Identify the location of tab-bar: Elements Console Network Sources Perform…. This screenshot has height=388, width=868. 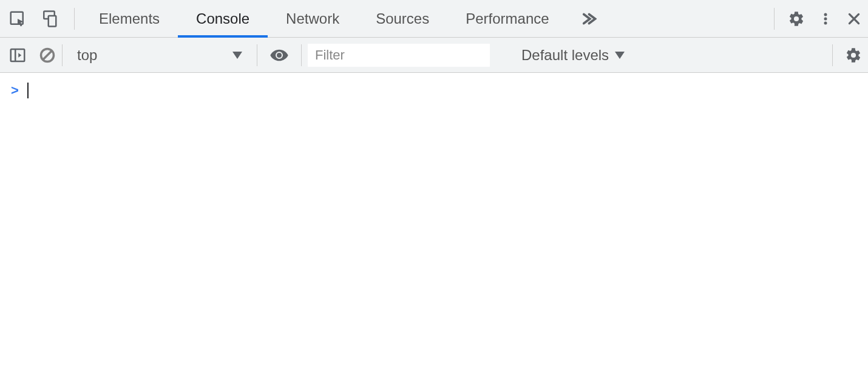
(424, 18).